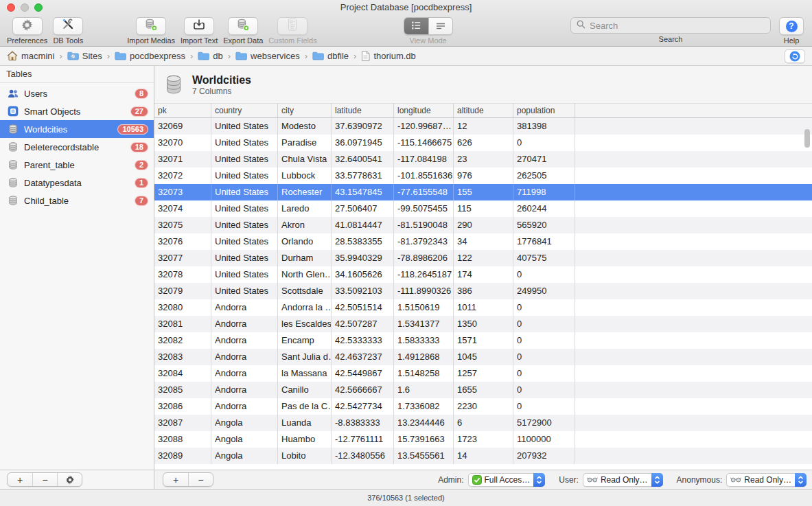 The image size is (812, 506). Describe the element at coordinates (305, 159) in the screenshot. I see `cell-city: Chula Vista` at that location.